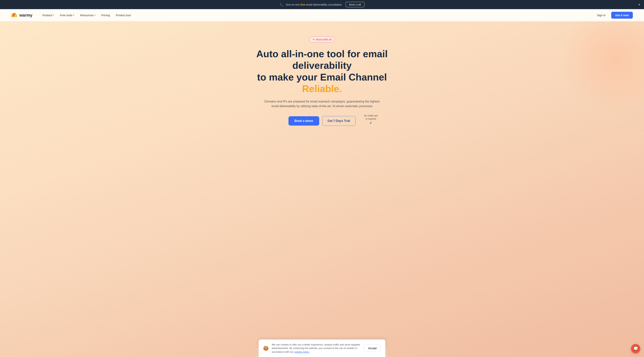 This screenshot has width=644, height=357. Describe the element at coordinates (322, 88) in the screenshot. I see `reliable-text: Reliable.` at that location.